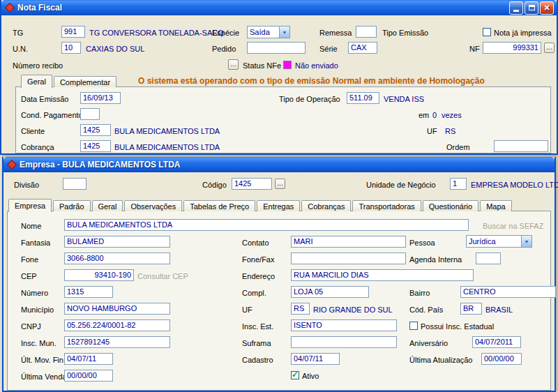 Image resolution: width=558 pixels, height=392 pixels. What do you see at coordinates (531, 8) in the screenshot?
I see `maximize-button` at bounding box center [531, 8].